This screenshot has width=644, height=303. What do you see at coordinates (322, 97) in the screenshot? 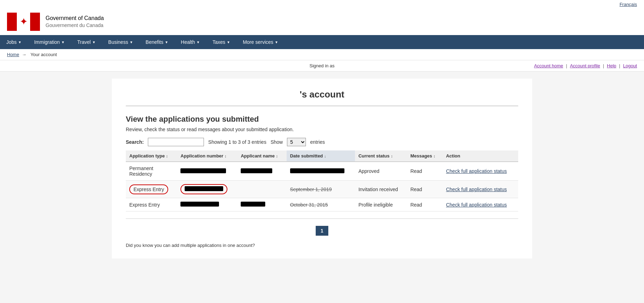
I see `page-title: 's account` at bounding box center [322, 97].